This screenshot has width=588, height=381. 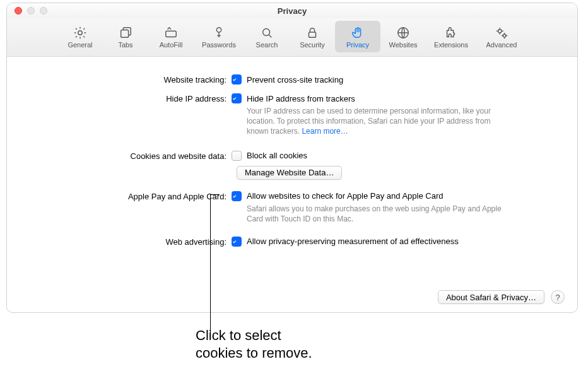 What do you see at coordinates (312, 45) in the screenshot?
I see `tab-label: Security` at bounding box center [312, 45].